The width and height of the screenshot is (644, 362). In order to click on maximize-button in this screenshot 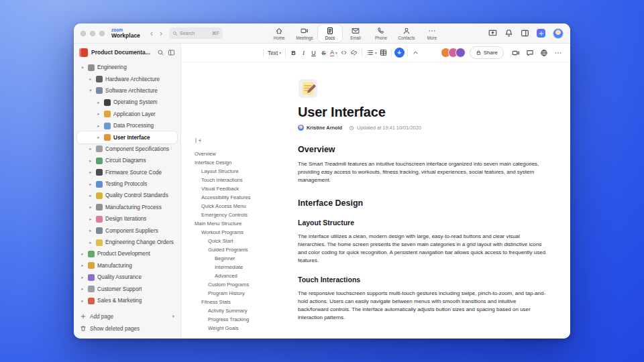, I will do `click(102, 34)`.